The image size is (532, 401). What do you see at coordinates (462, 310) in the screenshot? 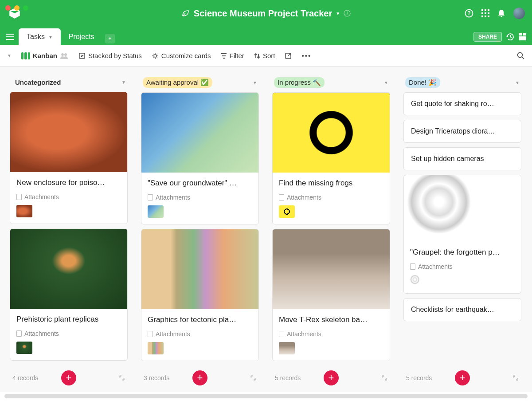
I see `card-title: Checklists for earthquak…` at bounding box center [462, 310].